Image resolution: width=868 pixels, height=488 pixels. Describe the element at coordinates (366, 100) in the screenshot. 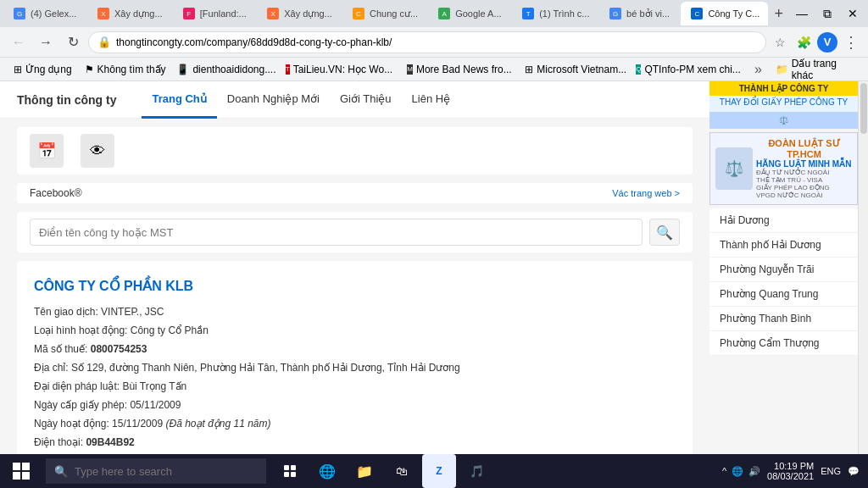

I see `nav-gioi-thieu: Giới Thiệu` at that location.